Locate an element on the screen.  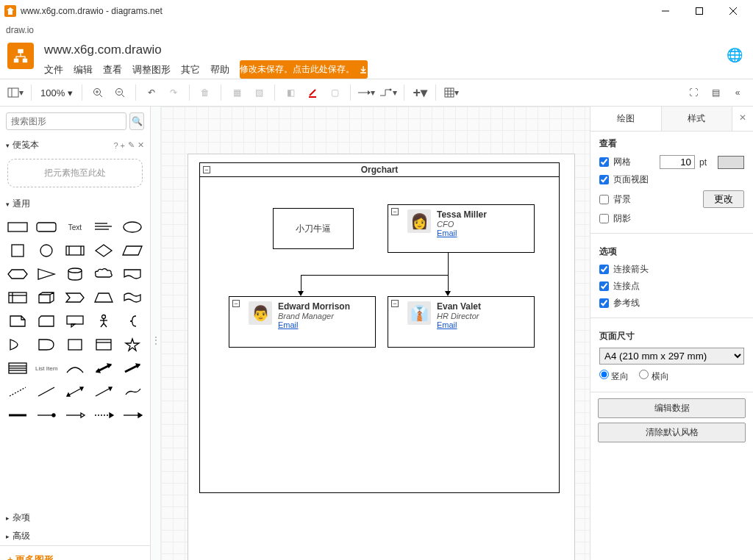
shape-circle is located at coordinates (47, 251).